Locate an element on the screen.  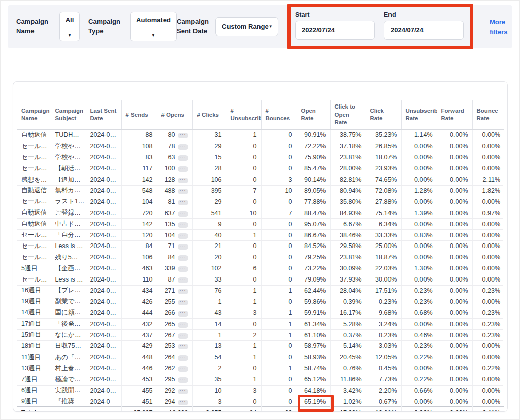
cell-unsub-rate: 1.28% is located at coordinates (419, 191).